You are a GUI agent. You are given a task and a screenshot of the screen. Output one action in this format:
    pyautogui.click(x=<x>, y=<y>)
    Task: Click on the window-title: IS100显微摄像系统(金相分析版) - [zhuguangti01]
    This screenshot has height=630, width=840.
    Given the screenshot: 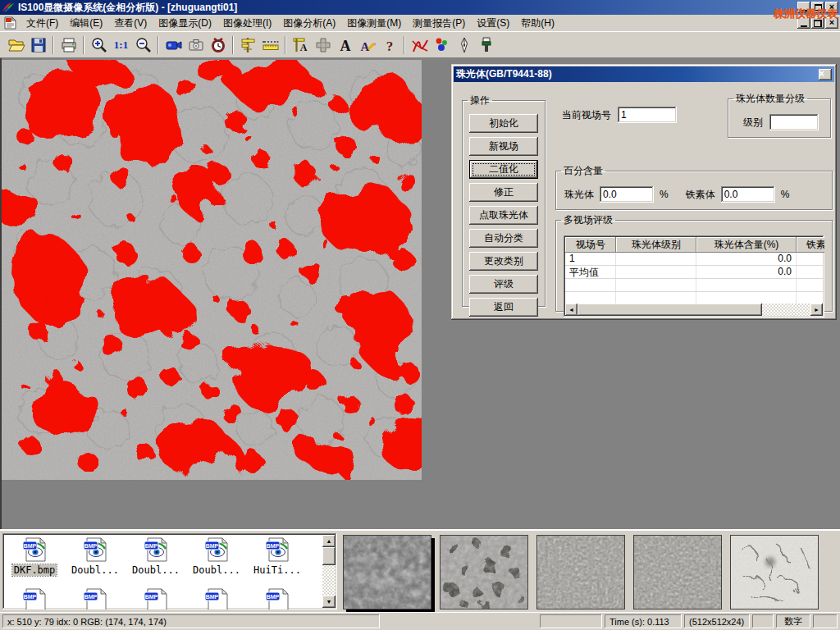 What is the action you would take?
    pyautogui.click(x=128, y=8)
    